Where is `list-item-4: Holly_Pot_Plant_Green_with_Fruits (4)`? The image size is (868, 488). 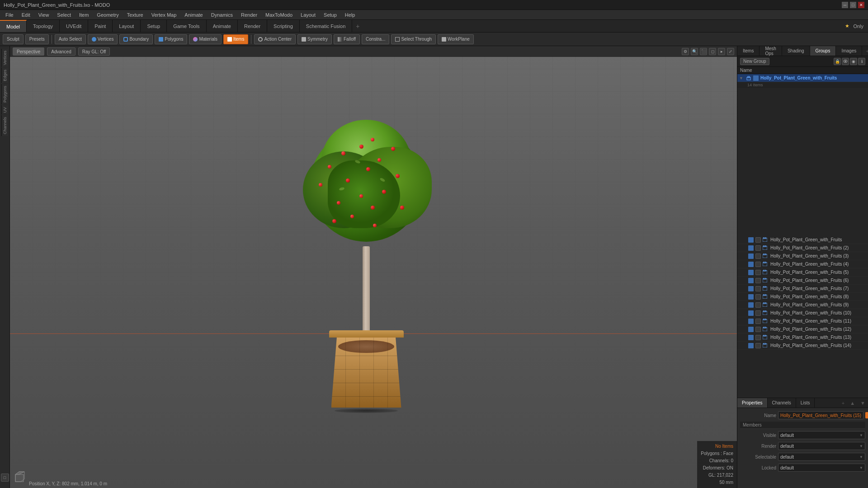
list-item-4: Holly_Pot_Plant_Green_with_Fruits (4) is located at coordinates (803, 264).